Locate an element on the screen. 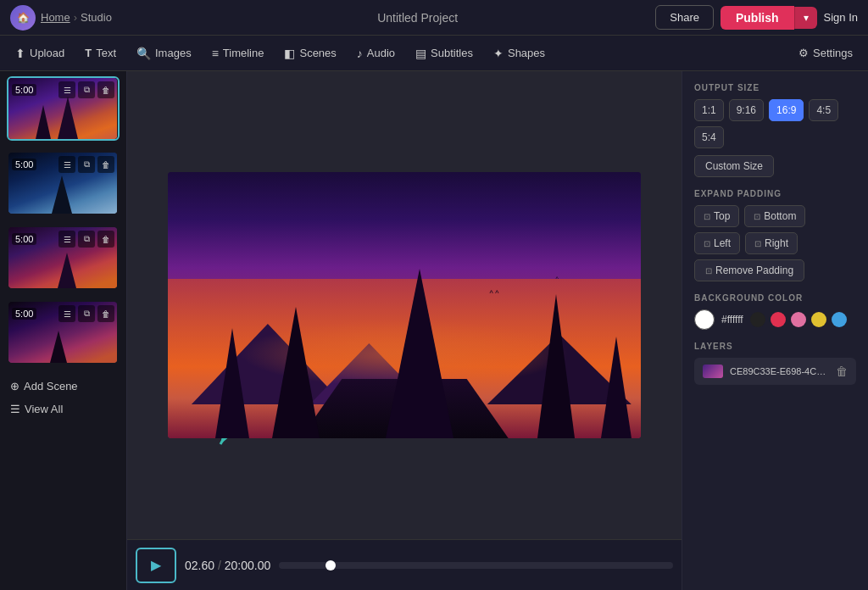 The height and width of the screenshot is (590, 868). scene-copy-1: ⧉ is located at coordinates (86, 90).